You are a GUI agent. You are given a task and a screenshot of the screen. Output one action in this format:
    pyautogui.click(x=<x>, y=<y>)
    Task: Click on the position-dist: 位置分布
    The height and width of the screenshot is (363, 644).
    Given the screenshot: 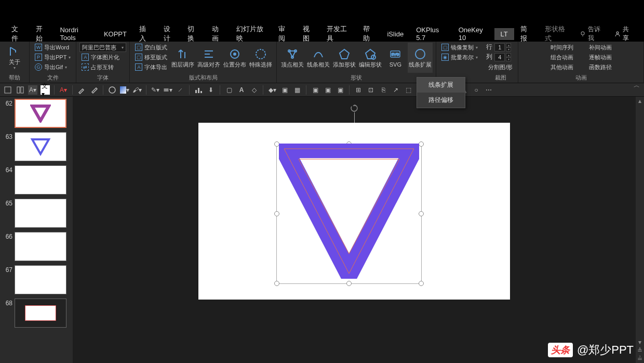 What is the action you would take?
    pyautogui.click(x=235, y=58)
    